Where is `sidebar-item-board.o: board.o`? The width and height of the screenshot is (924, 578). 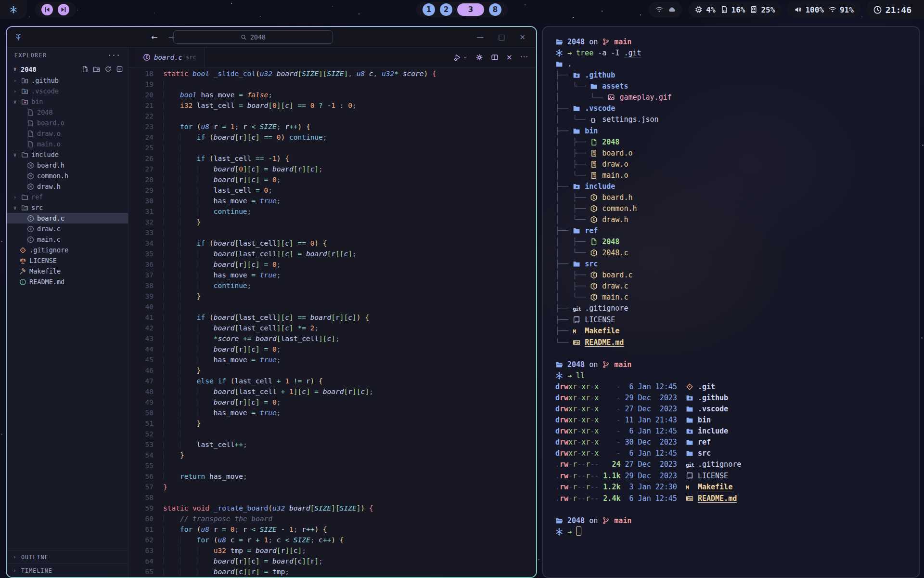
sidebar-item-board.o: board.o is located at coordinates (67, 123).